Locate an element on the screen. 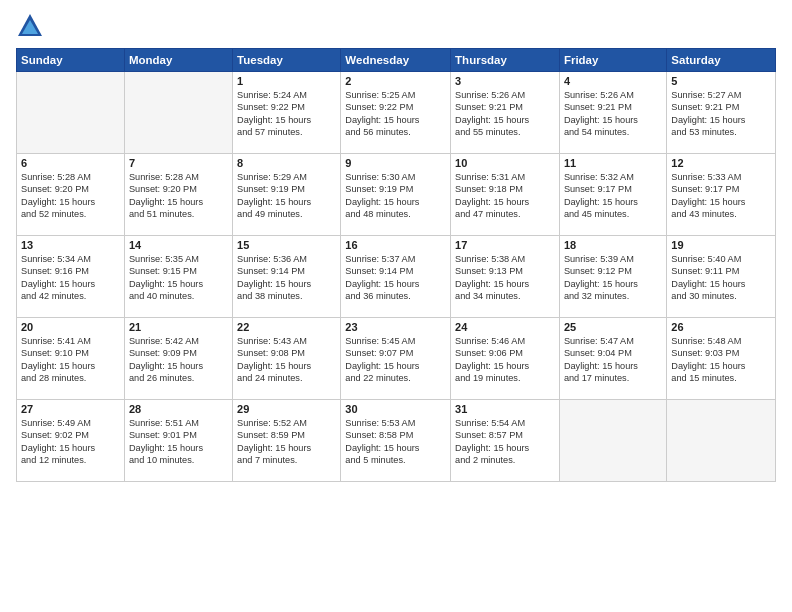 This screenshot has width=792, height=612. calendar-cell: 18Sunrise: 5:39 AM Sunset: 9:12 PM Dayli… is located at coordinates (612, 277).